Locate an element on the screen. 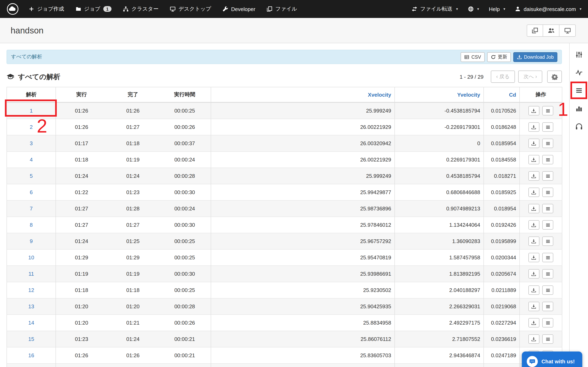  analysis-link: 14 is located at coordinates (31, 323).